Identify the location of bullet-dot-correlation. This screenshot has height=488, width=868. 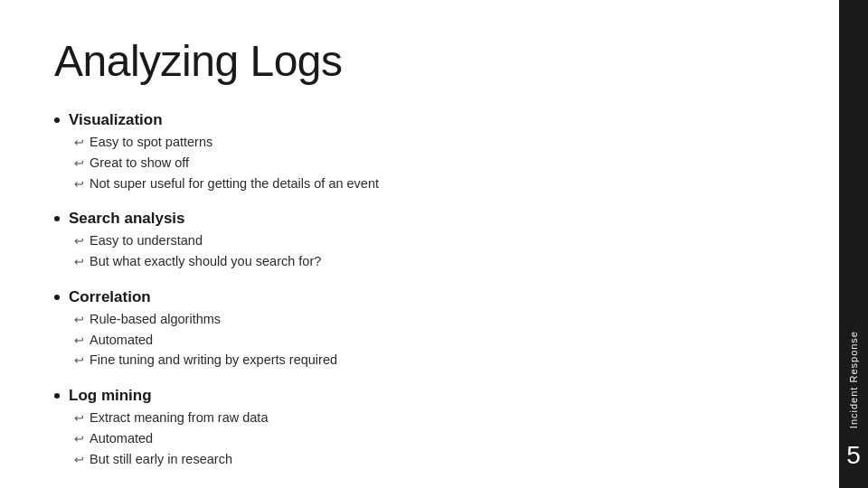
(57, 297).